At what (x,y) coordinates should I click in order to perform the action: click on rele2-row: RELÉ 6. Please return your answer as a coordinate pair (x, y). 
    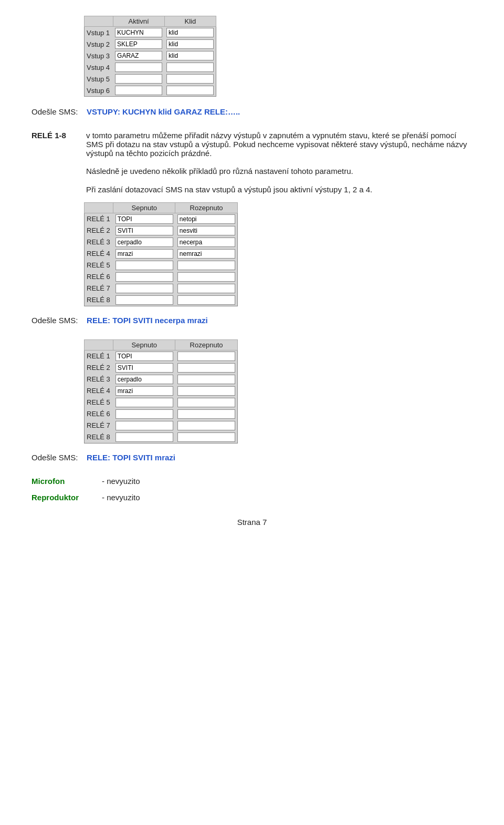
    Looking at the image, I should click on (161, 414).